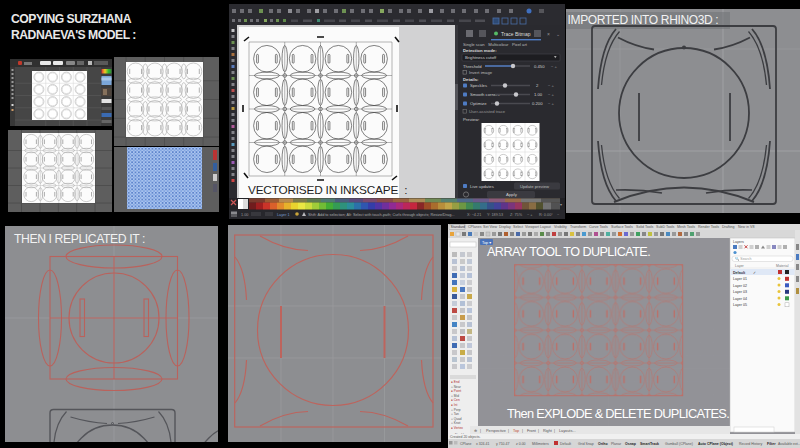  What do you see at coordinates (455, 414) in the screenshot?
I see `svg-text: ○ Tan` at bounding box center [455, 414].